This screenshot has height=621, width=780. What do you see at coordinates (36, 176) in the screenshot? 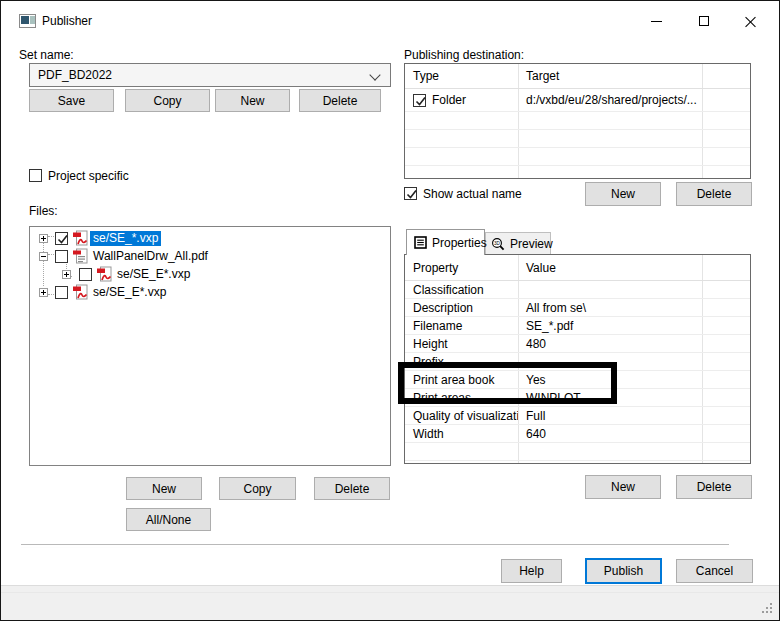
I see `project-specific-checkbox` at bounding box center [36, 176].